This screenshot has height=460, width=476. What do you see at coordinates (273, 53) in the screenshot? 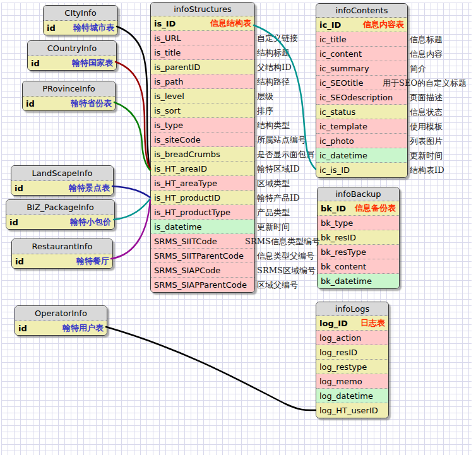
I see `field-note-is_title: 结构标题` at bounding box center [273, 53].